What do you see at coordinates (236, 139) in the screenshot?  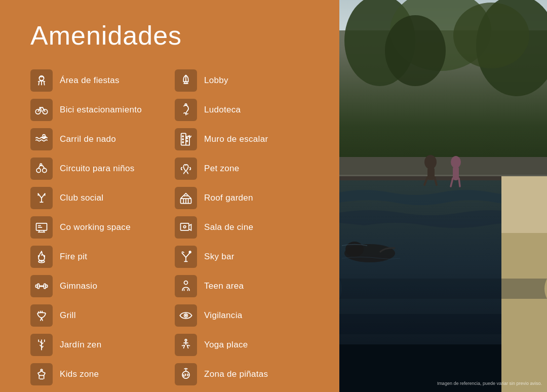 I see `muro-label: Muro de escalar` at bounding box center [236, 139].